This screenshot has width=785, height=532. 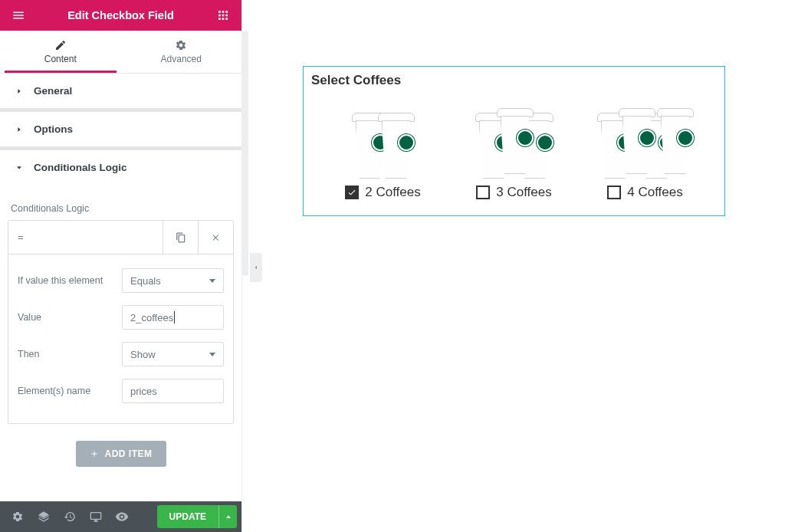 What do you see at coordinates (152, 317) in the screenshot?
I see `value-input-text: 2_coffees` at bounding box center [152, 317].